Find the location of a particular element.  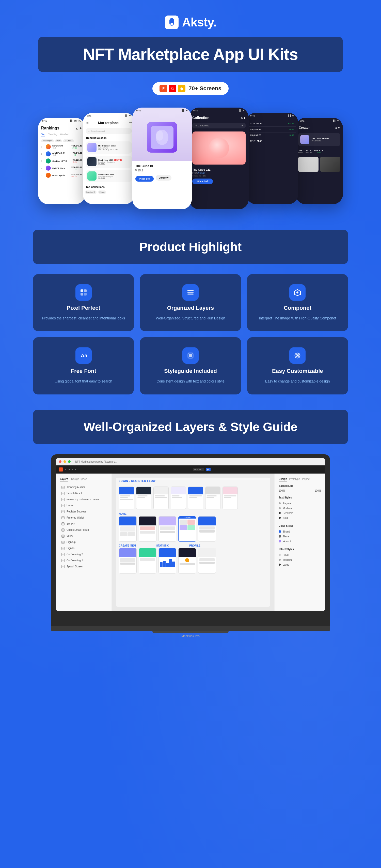

tool-pencil: ✎ is located at coordinates (72, 470).